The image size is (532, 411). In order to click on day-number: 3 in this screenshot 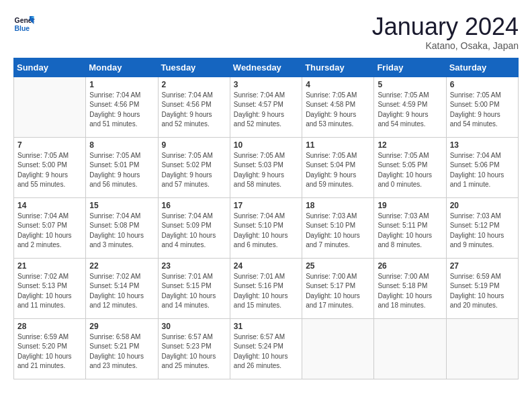, I will do `click(266, 85)`.